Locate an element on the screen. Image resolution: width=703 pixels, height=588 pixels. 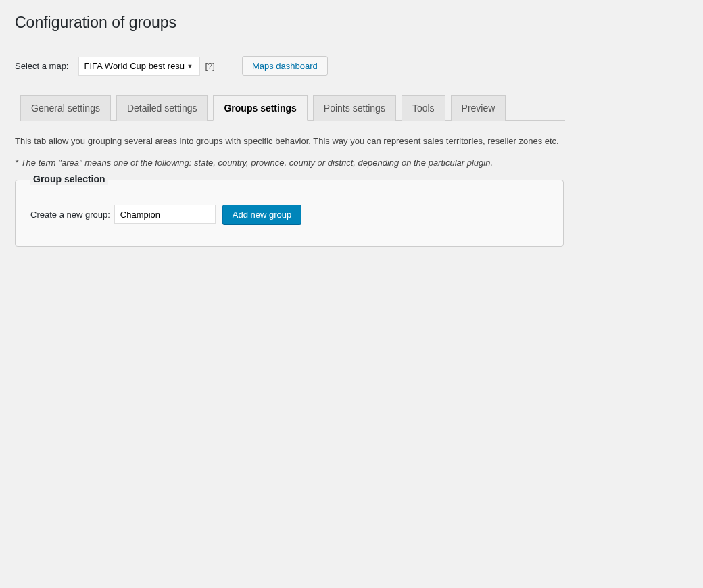
group-selection-legend: Group selection is located at coordinates (69, 179).